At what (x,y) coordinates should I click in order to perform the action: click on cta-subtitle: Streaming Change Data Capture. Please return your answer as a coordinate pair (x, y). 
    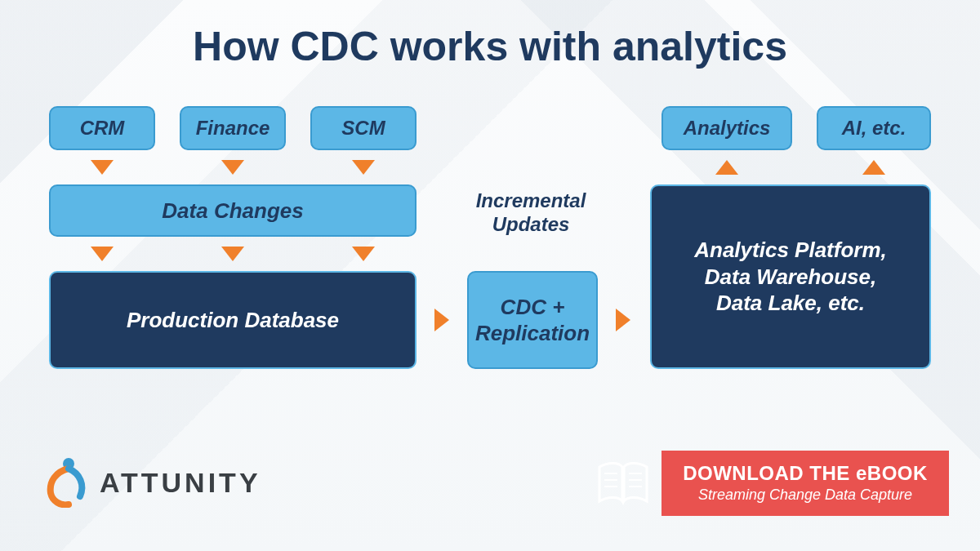
    Looking at the image, I should click on (805, 495).